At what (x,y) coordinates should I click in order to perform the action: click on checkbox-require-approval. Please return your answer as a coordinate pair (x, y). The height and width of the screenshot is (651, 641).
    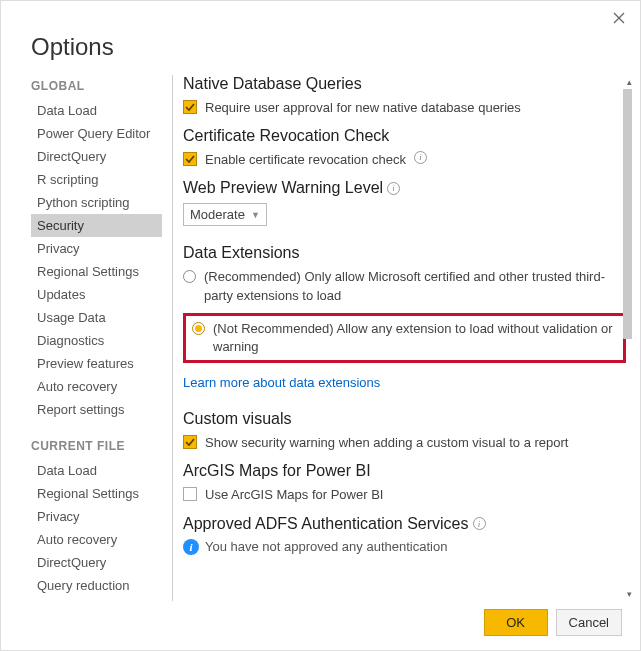
    Looking at the image, I should click on (190, 107).